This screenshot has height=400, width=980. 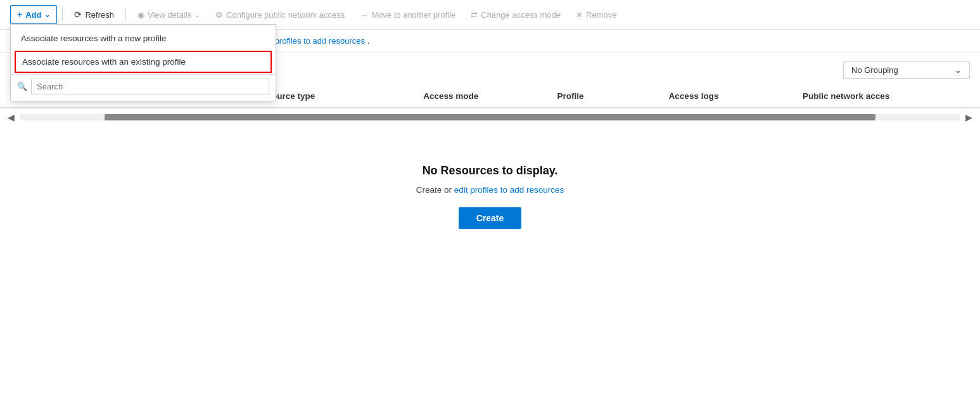 What do you see at coordinates (143, 63) in the screenshot?
I see `add-dropdown-menu: Associate resources with a new profile A…` at bounding box center [143, 63].